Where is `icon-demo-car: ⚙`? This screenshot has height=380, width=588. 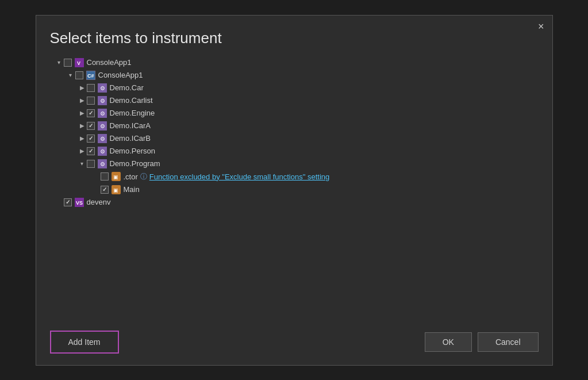 icon-demo-car: ⚙ is located at coordinates (102, 88).